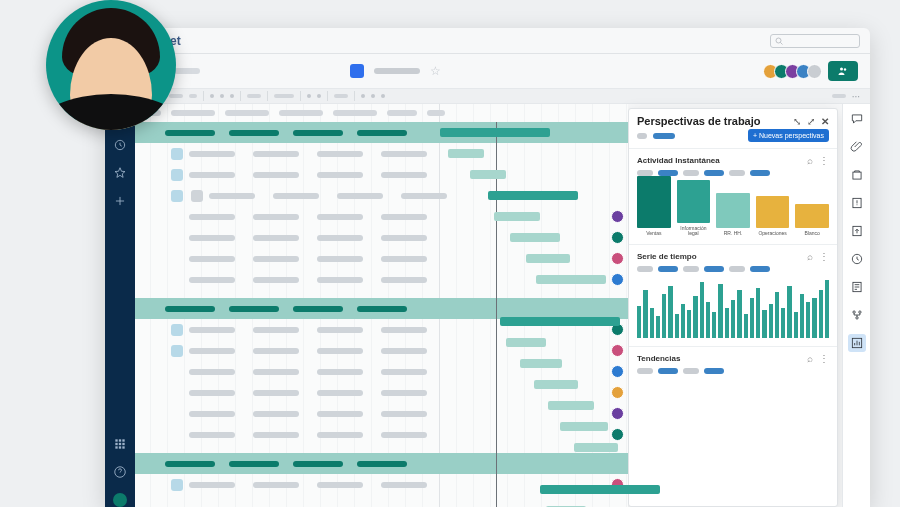  What do you see at coordinates (788, 136) in the screenshot?
I see `new-insight-button: + Nuevas perspectivas` at bounding box center [788, 136].